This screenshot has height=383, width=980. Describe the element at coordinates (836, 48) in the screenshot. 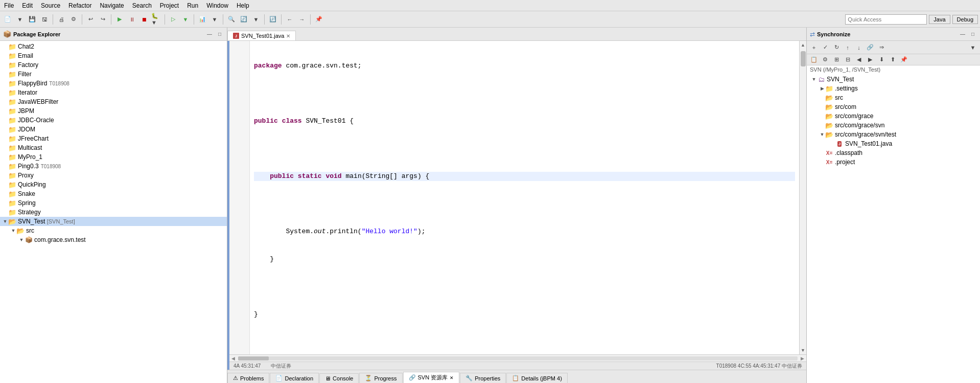

I see `sync-refresh2-btn: ↻` at that location.